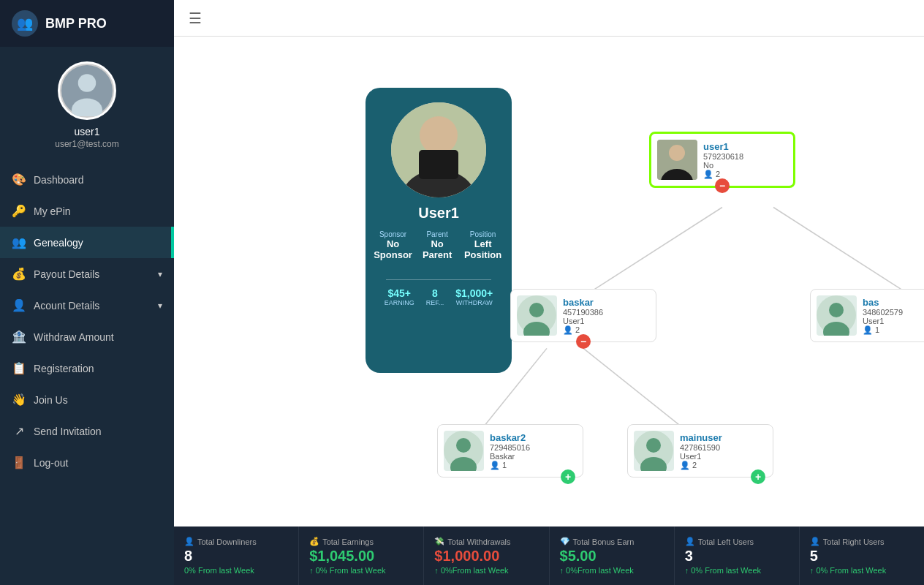  Describe the element at coordinates (737, 570) in the screenshot. I see `left-users-change: ↑ 0% From last Week` at that location.